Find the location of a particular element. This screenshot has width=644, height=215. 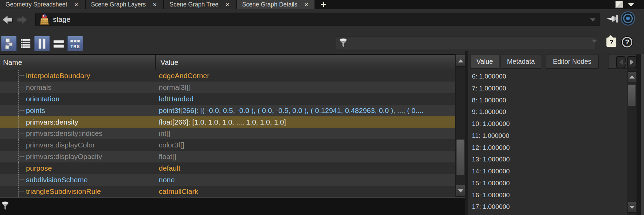

toolbar-trs-button: TRS is located at coordinates (75, 44).